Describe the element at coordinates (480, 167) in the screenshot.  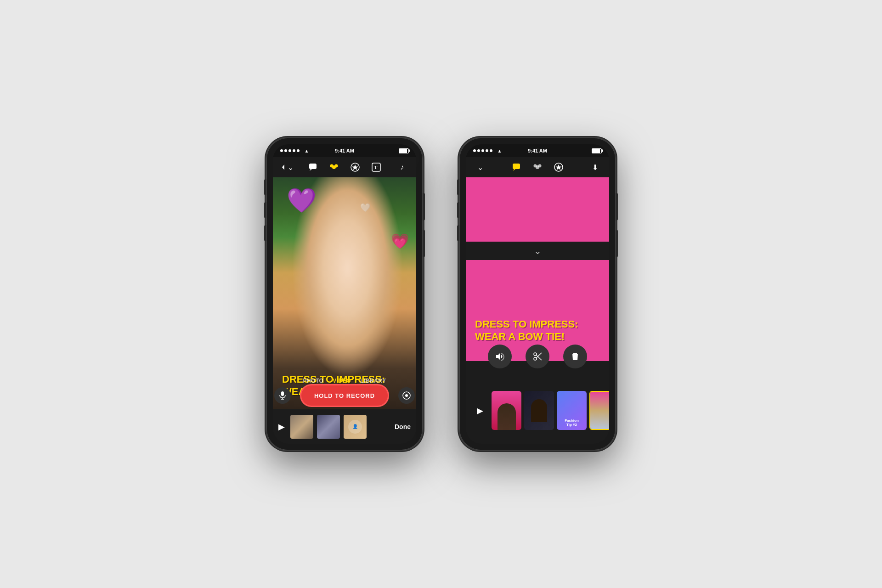
I see `back-button-2: ⌄` at that location.